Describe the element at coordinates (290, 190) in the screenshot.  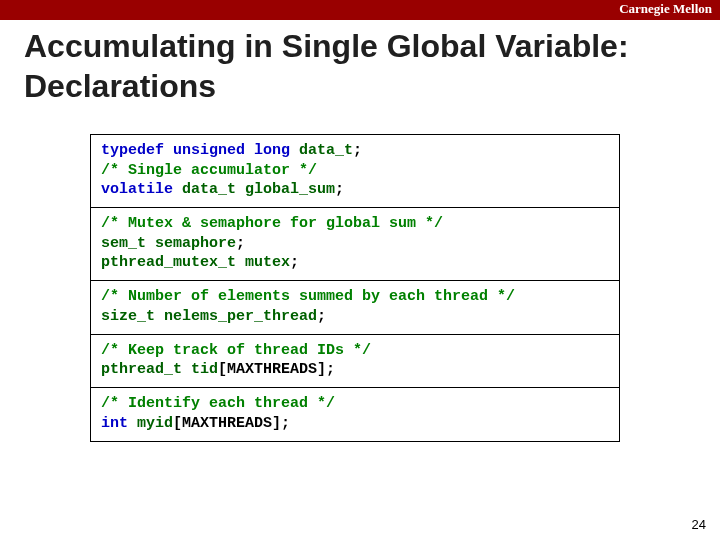
I see `ident-global-sum: global_sum` at that location.